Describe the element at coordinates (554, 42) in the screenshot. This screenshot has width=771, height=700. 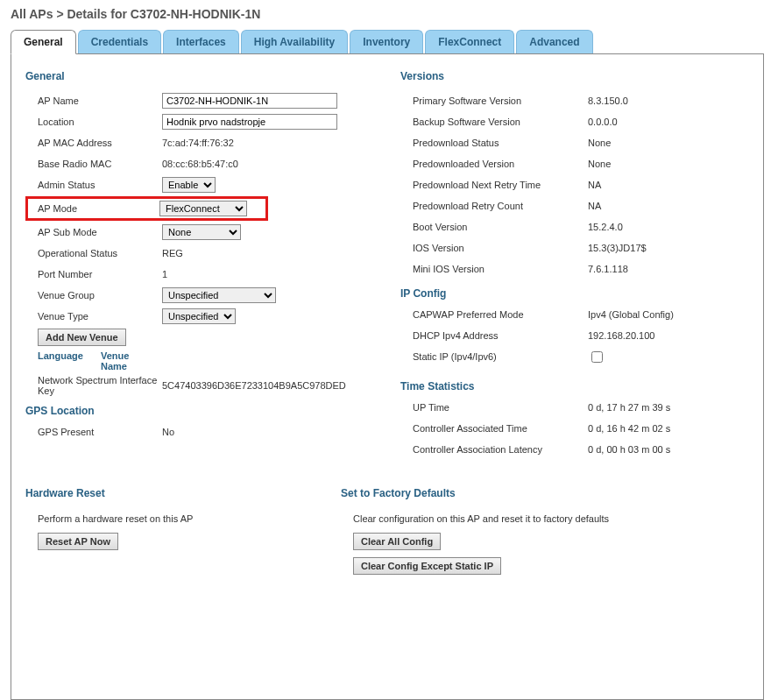
I see `tab-advanced: Advanced` at that location.